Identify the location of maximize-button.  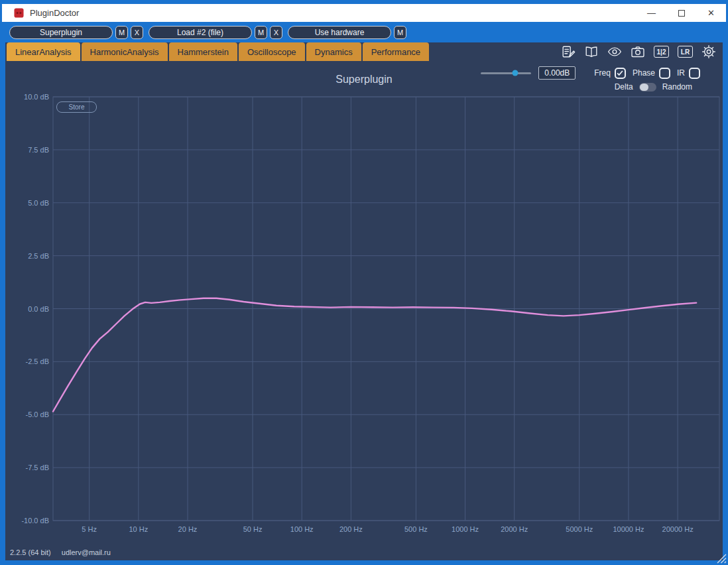
(682, 13).